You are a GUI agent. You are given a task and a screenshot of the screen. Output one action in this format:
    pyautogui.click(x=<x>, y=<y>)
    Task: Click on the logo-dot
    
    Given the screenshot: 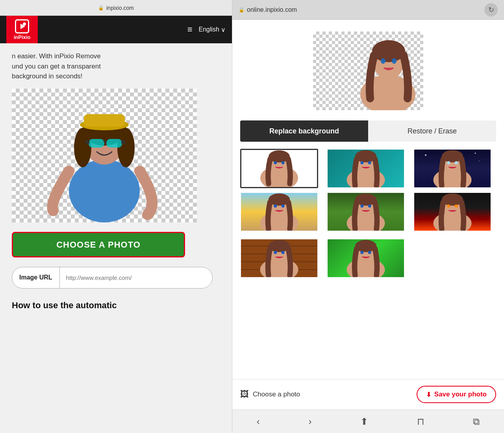 What is the action you would take?
    pyautogui.click(x=24, y=24)
    